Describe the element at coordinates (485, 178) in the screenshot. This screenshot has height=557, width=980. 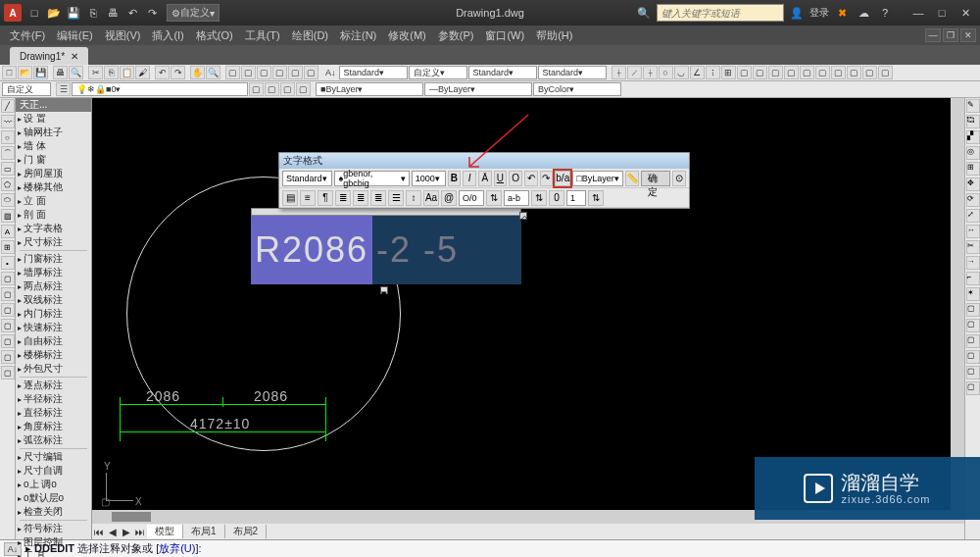
I see `me-overline-button: Ā` at that location.